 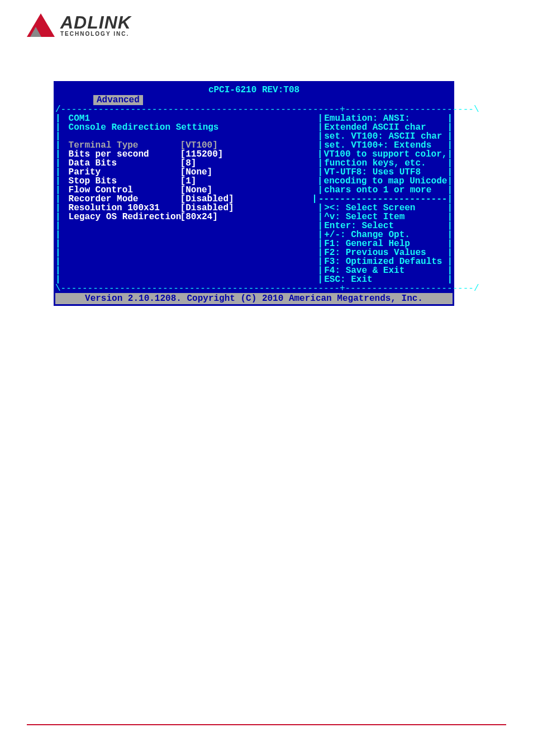 What do you see at coordinates (96, 22) in the screenshot?
I see `logo-brand: ADLINK` at bounding box center [96, 22].